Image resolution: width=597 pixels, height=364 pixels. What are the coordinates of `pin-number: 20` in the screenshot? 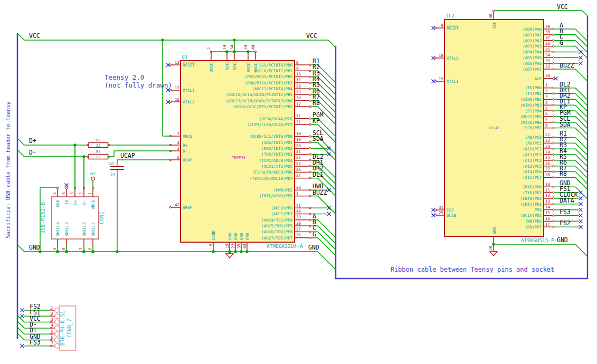 It's located at (299, 146).